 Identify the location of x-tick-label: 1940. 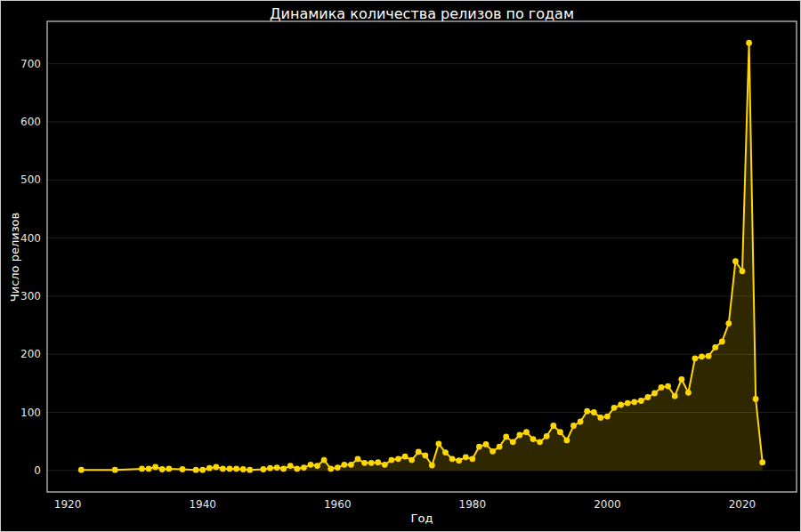
(203, 504).